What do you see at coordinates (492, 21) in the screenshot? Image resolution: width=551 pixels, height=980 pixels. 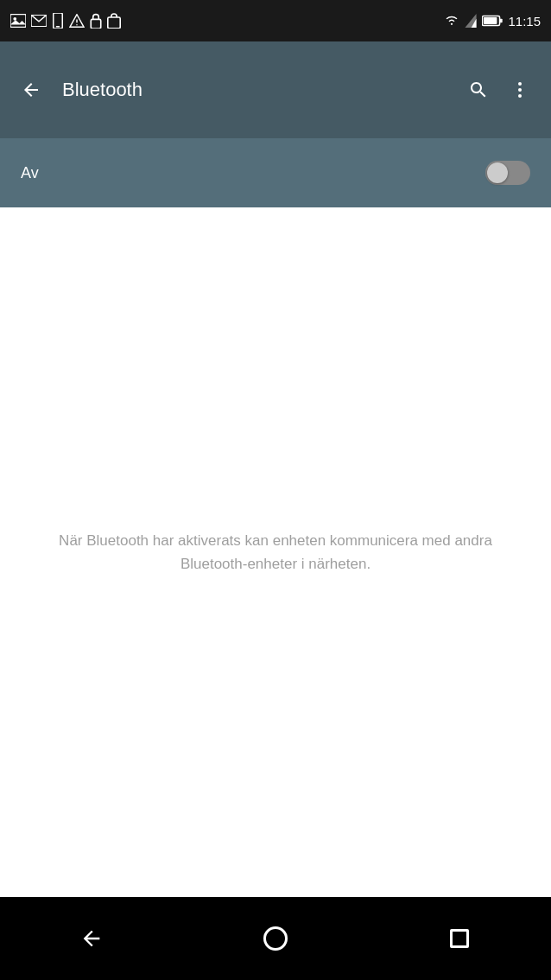 I see `status-right: 11:15` at bounding box center [492, 21].